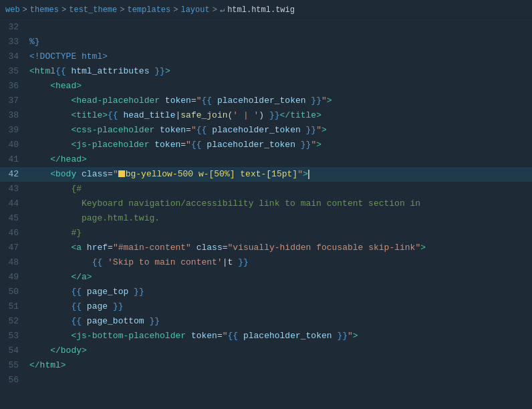 The height and width of the screenshot is (409, 532). Describe the element at coordinates (279, 174) in the screenshot. I see `line-content: <body class="bg-yellow-500 w-[50%] text-…` at that location.